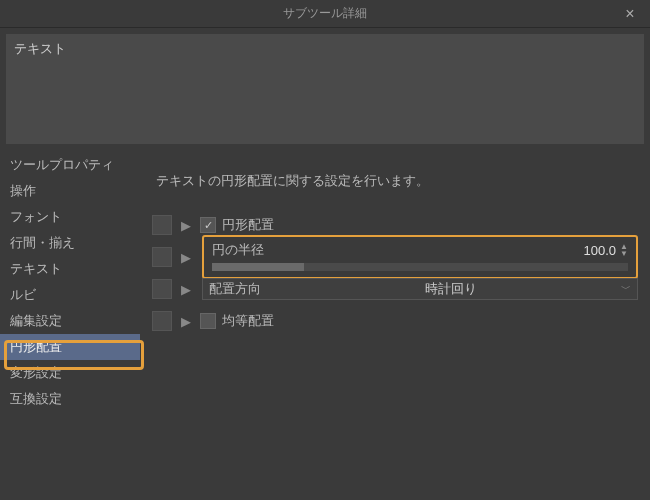  What do you see at coordinates (62, 164) in the screenshot?
I see `sidebar-item-label: ツールプロパティ` at bounding box center [62, 164].